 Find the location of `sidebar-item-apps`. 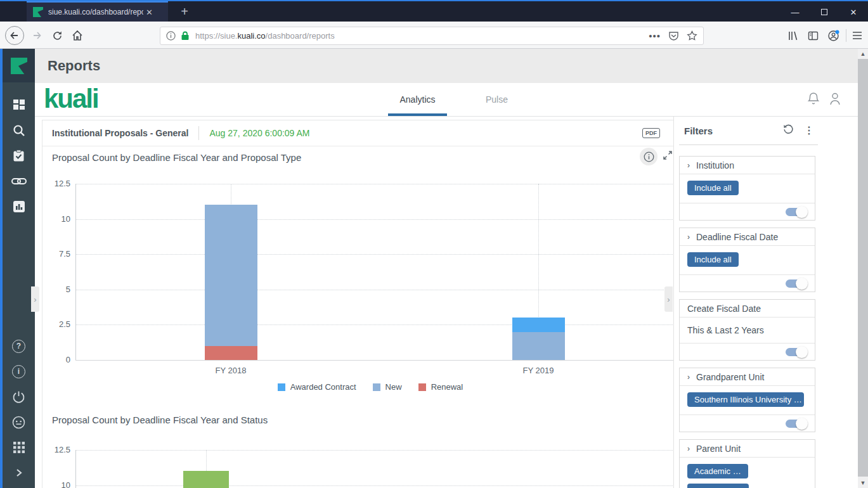

sidebar-item-apps is located at coordinates (19, 447).